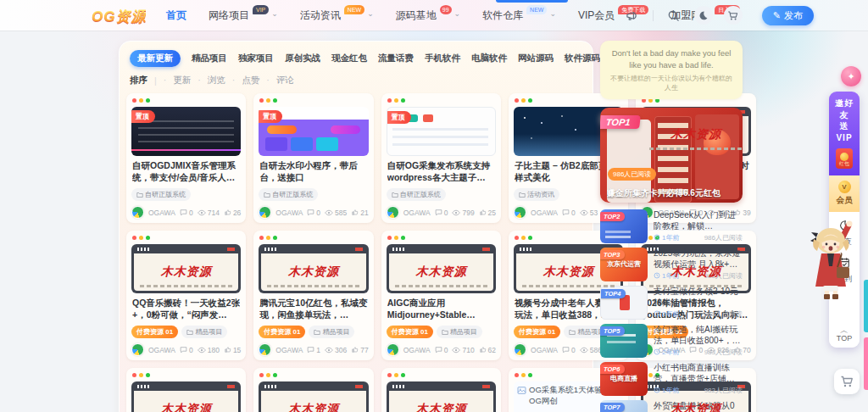  What do you see at coordinates (463, 350) in the screenshot?
I see `view-count: 710` at bounding box center [463, 350].